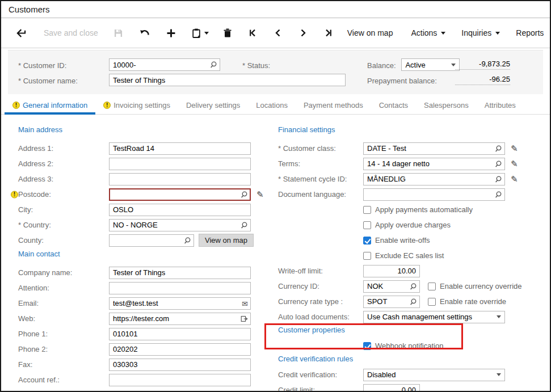  I want to click on webhook-notification-checkbox, so click(367, 346).